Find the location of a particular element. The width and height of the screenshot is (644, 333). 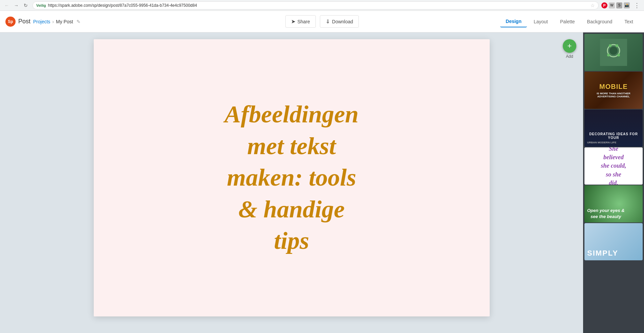

extension-icon-2: S is located at coordinates (619, 5).